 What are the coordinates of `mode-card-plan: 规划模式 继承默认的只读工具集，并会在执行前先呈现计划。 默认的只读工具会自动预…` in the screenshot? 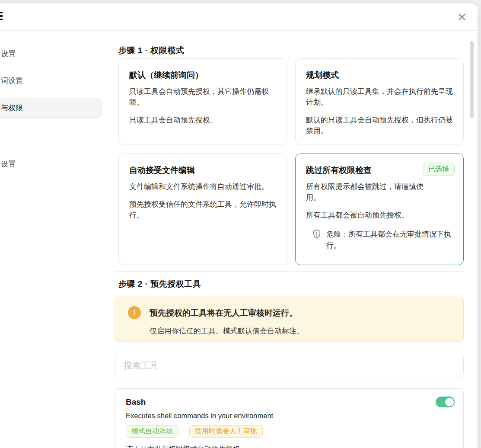 It's located at (379, 101).